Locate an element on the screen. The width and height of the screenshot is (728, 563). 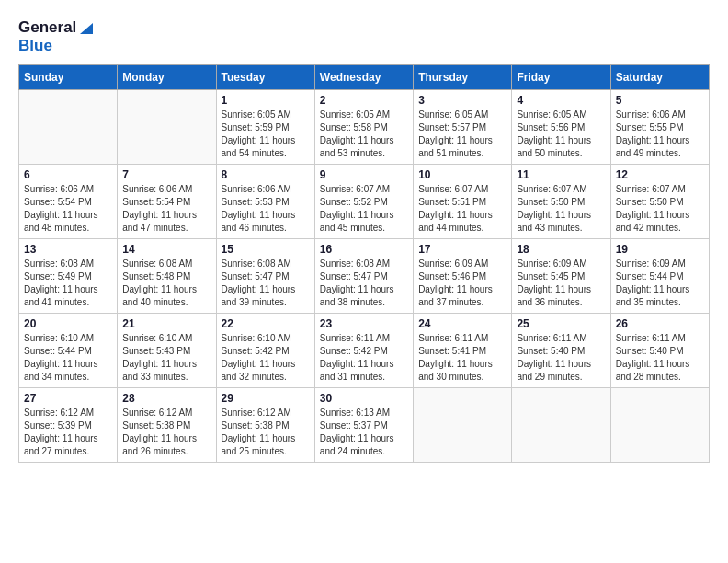
calendar-cell: 7Sunrise: 6:06 AM Sunset: 5:54 PM Daylig… is located at coordinates (167, 202).